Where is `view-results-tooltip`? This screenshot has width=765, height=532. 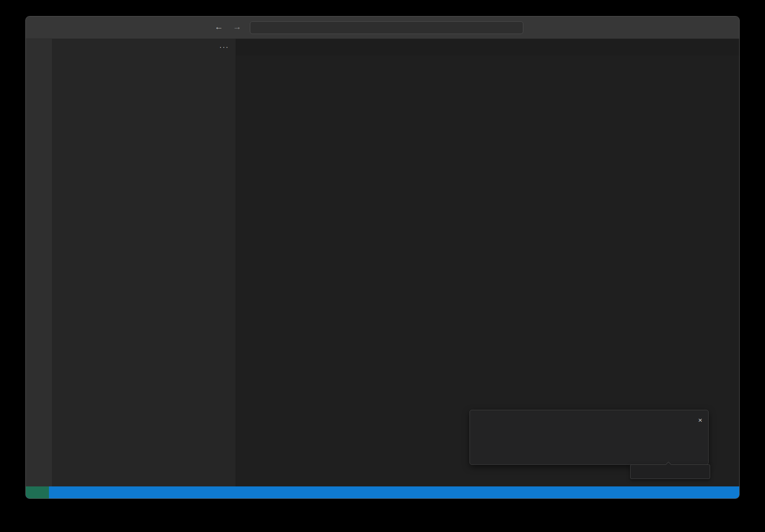 view-results-tooltip is located at coordinates (670, 471).